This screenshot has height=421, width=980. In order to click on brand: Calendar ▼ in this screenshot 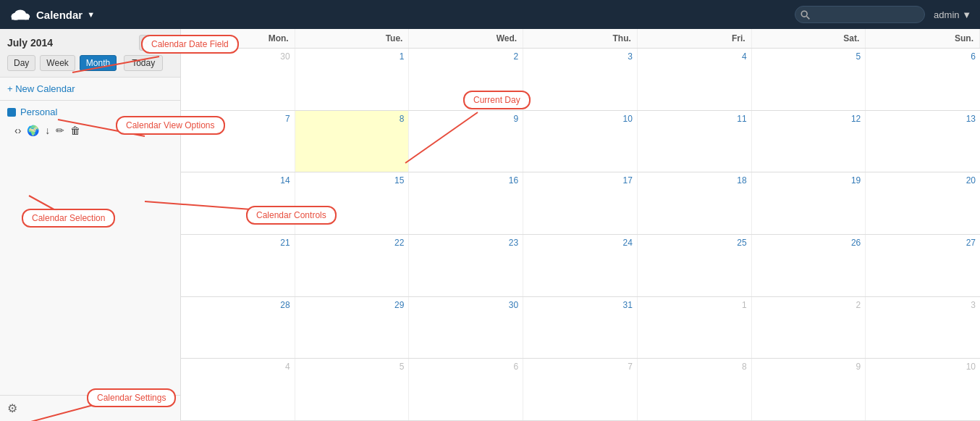, I will do `click(52, 14)`.